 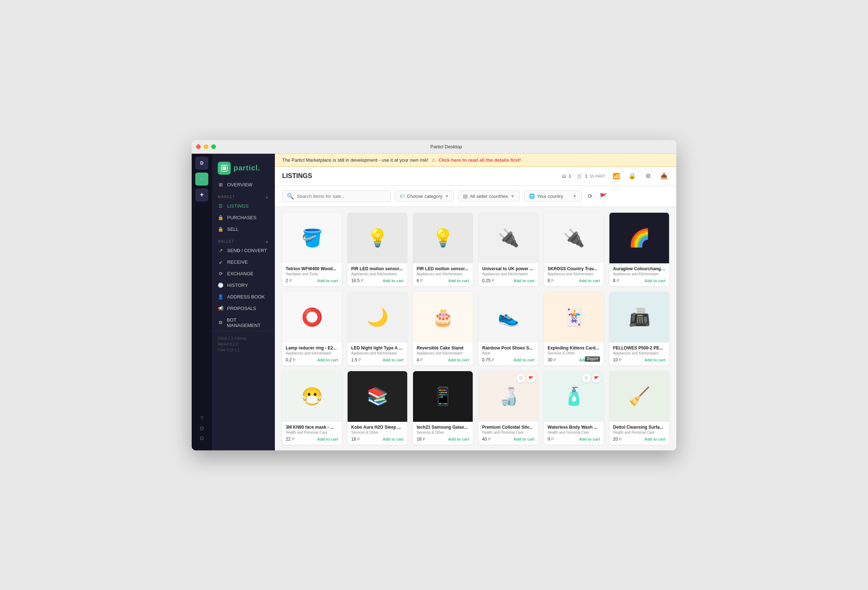 I want to click on filters-bar: 🔍 🏷 Choose category ▼ ▤ All seller count…, so click(x=476, y=197).